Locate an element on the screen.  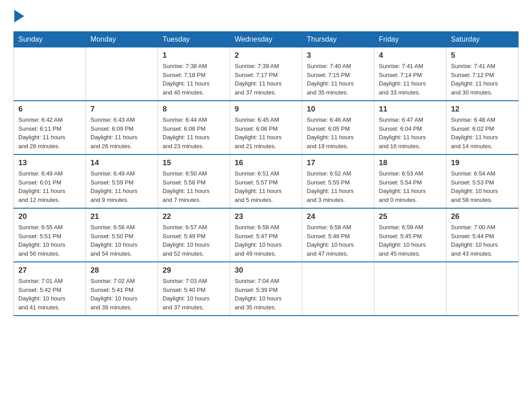
calendar-cell: 7Sunrise: 6:43 AM Sunset: 6:09 PM Daylig… is located at coordinates (122, 128).